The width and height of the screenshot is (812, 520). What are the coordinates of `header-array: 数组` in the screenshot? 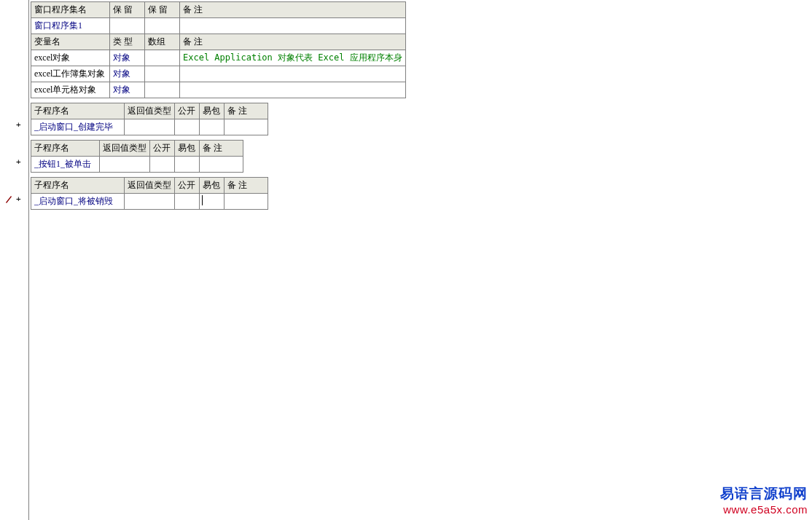 It's located at (163, 42).